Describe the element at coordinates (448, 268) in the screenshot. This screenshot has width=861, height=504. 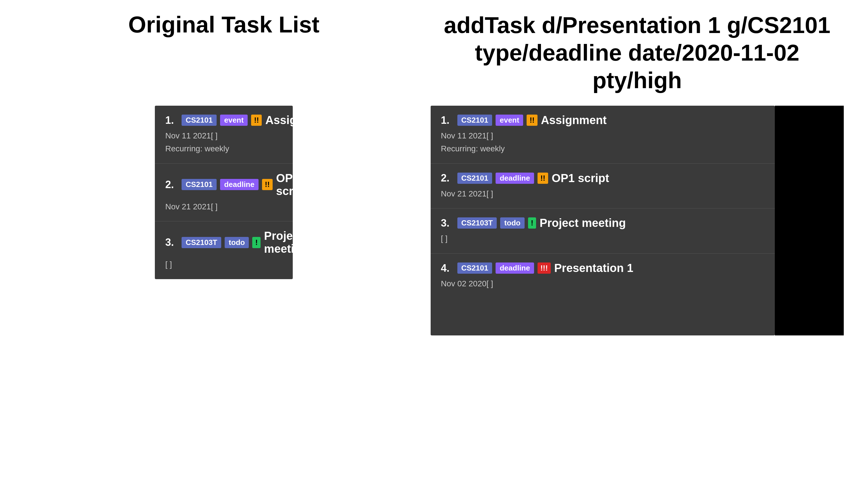
I see `task-number: 4.` at that location.